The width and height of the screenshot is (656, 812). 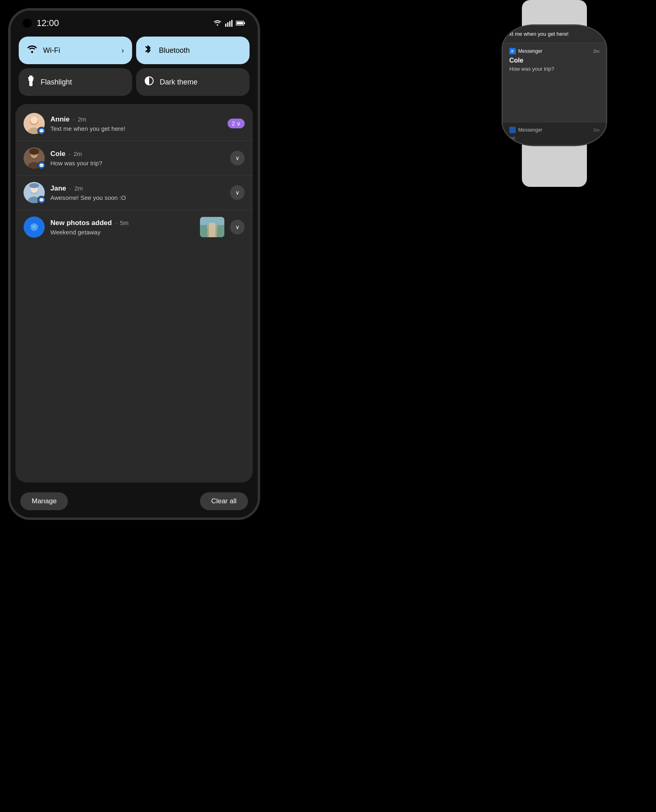 What do you see at coordinates (27, 23) in the screenshot?
I see `camera-dot` at bounding box center [27, 23].